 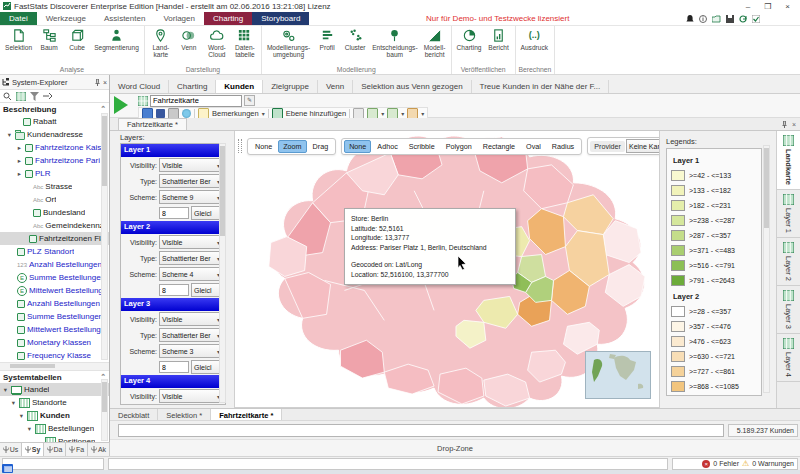 What do you see at coordinates (240, 146) in the screenshot?
I see `toolbar-grip` at bounding box center [240, 146].